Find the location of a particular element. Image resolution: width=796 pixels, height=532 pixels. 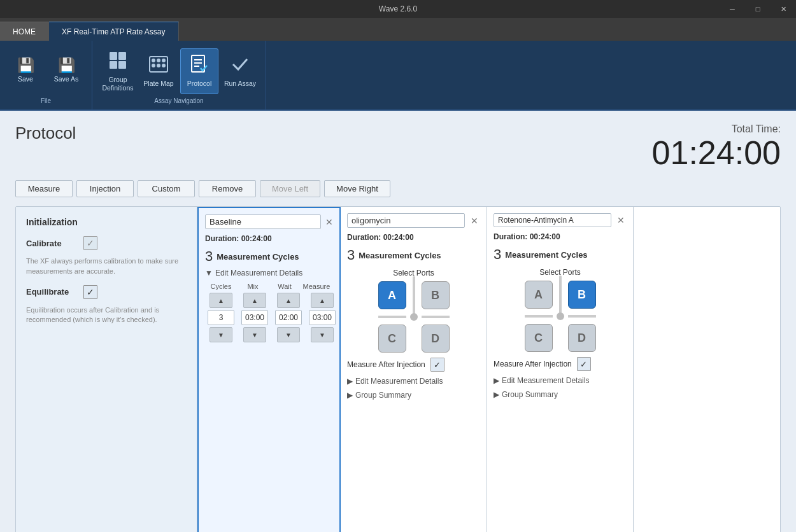

measure-button: Measure is located at coordinates (44, 188).